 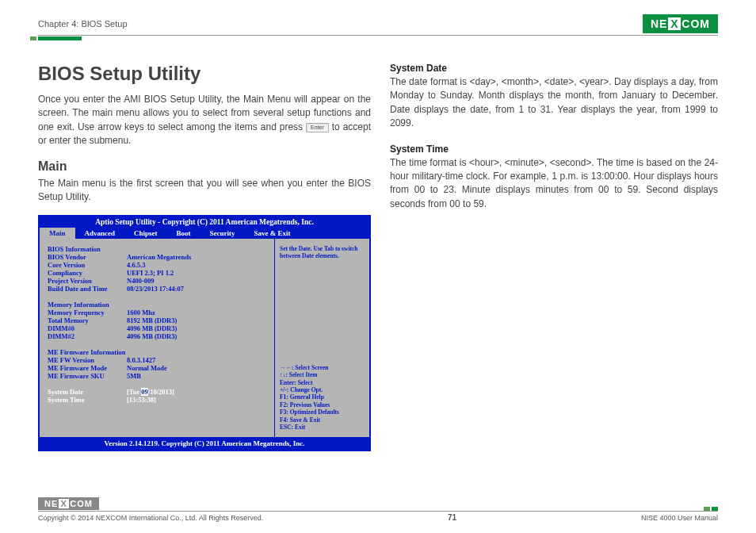 What do you see at coordinates (322, 338) in the screenshot?
I see `bios-help-panel: Set the Date. Use Tab to switch between …` at bounding box center [322, 338].